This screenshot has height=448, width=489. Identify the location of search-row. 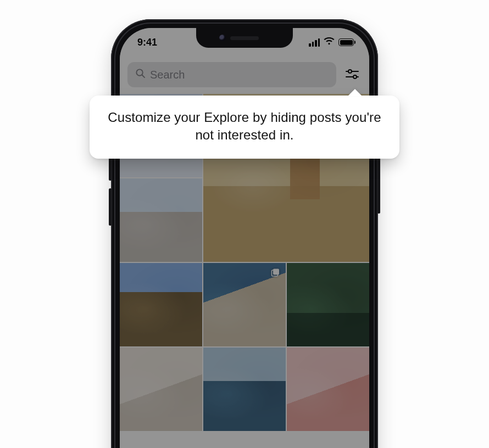
(244, 75).